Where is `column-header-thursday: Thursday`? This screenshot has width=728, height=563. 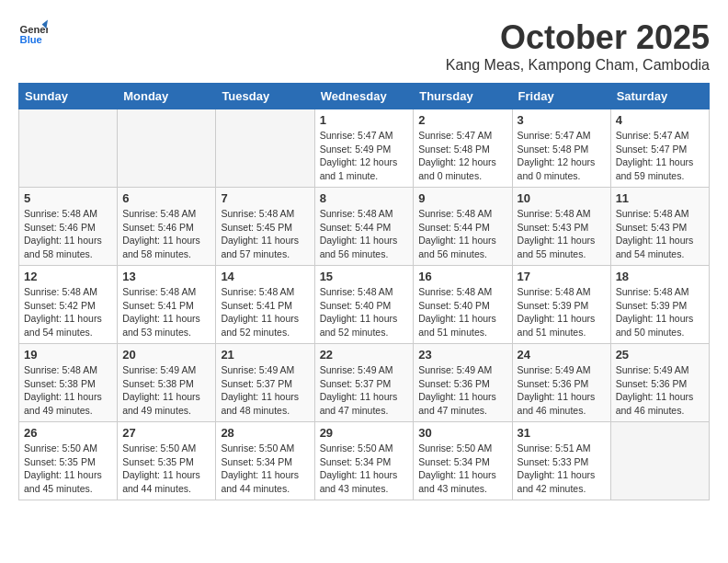 column-header-thursday: Thursday is located at coordinates (463, 97).